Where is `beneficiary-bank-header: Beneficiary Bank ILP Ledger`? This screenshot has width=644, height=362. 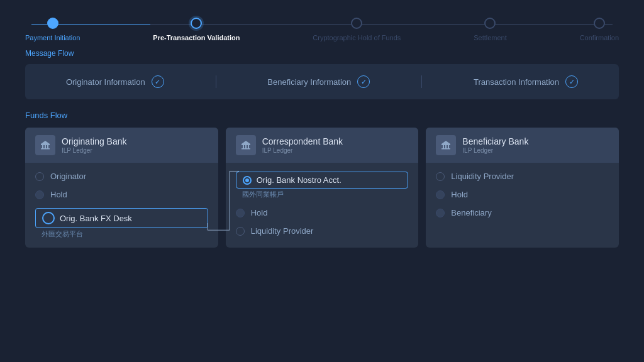
beneficiary-bank-header: Beneficiary Bank ILP Ledger is located at coordinates (522, 145).